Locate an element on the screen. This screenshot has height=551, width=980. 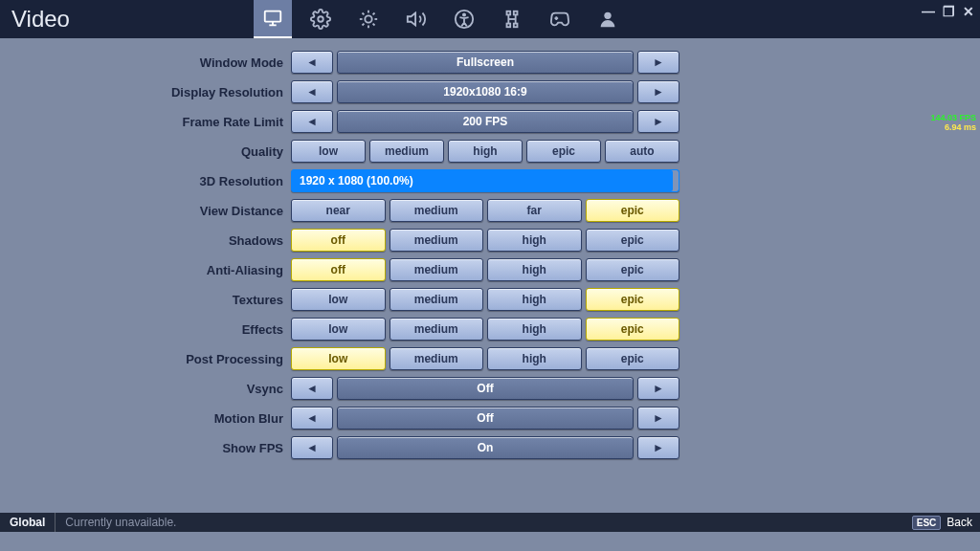
display-icon is located at coordinates (273, 18).